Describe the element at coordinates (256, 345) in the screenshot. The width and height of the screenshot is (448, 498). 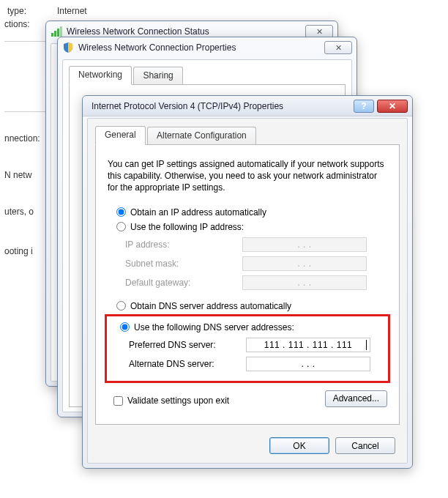
I see `row-preferred-dns: Preferred DNS server: 111 . 111 . 111 . …` at that location.